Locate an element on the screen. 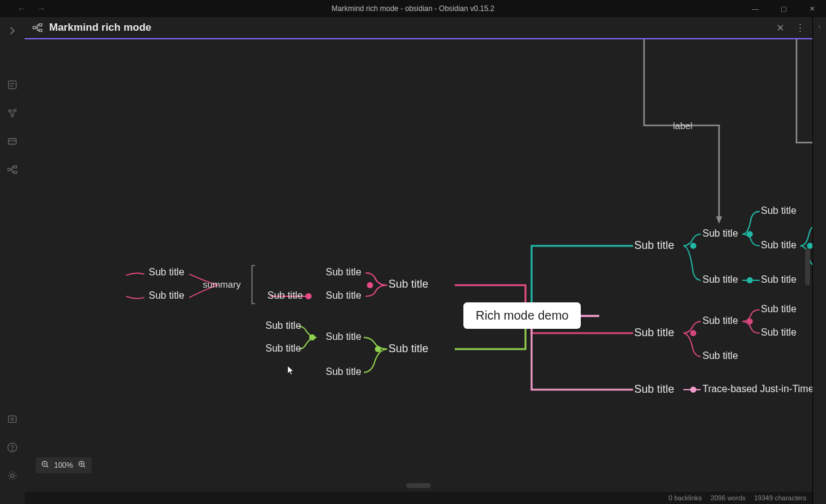 The width and height of the screenshot is (826, 504). horizontal-scrollbar is located at coordinates (419, 486).